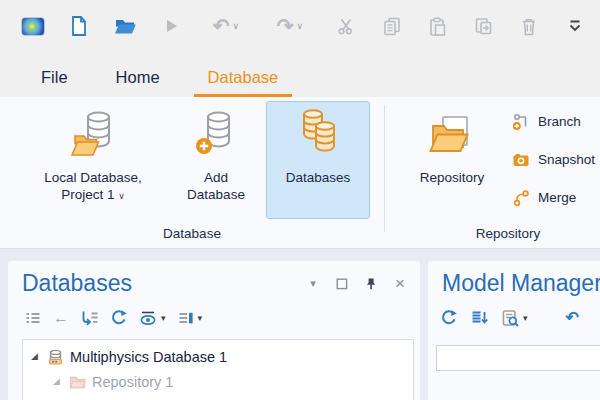  Describe the element at coordinates (90, 318) in the screenshot. I see `go-to-node-button` at that location.